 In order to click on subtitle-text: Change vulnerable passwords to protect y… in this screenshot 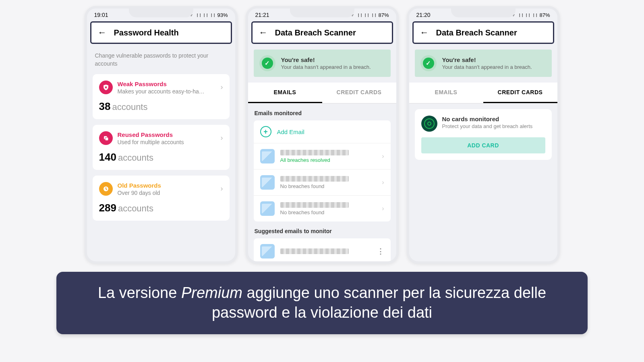, I will do `click(161, 62)`.